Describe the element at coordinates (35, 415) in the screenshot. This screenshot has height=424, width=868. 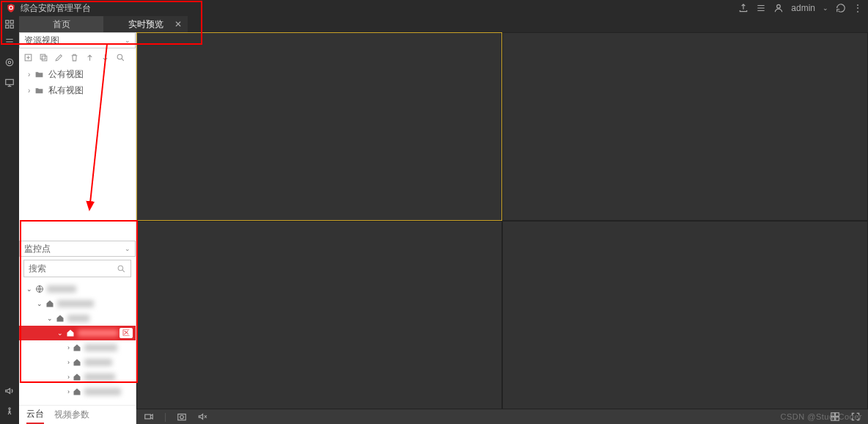
I see `tab-ptz: 云台` at that location.